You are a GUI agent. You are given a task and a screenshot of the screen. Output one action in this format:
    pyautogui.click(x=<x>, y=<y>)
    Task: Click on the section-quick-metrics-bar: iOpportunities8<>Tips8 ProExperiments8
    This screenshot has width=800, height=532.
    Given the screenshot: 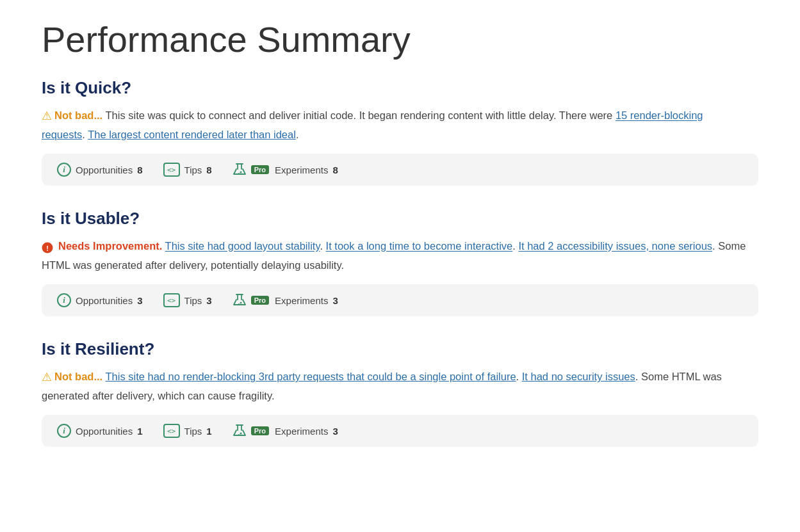 What is the action you would take?
    pyautogui.click(x=400, y=170)
    